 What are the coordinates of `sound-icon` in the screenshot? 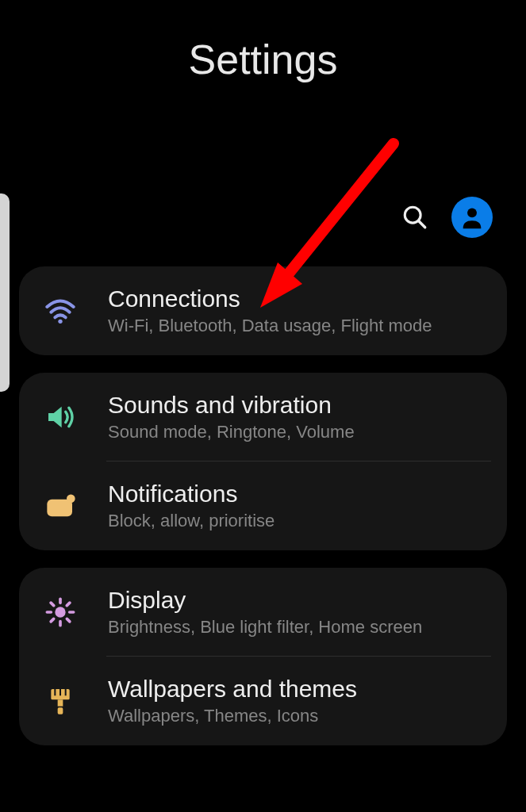 It's located at (60, 417).